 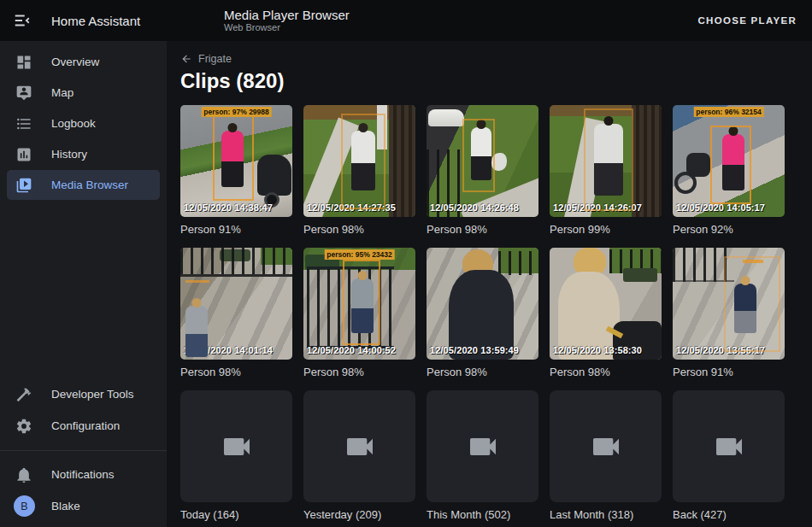 What do you see at coordinates (359, 446) in the screenshot?
I see `folder-tile-yesterday` at bounding box center [359, 446].